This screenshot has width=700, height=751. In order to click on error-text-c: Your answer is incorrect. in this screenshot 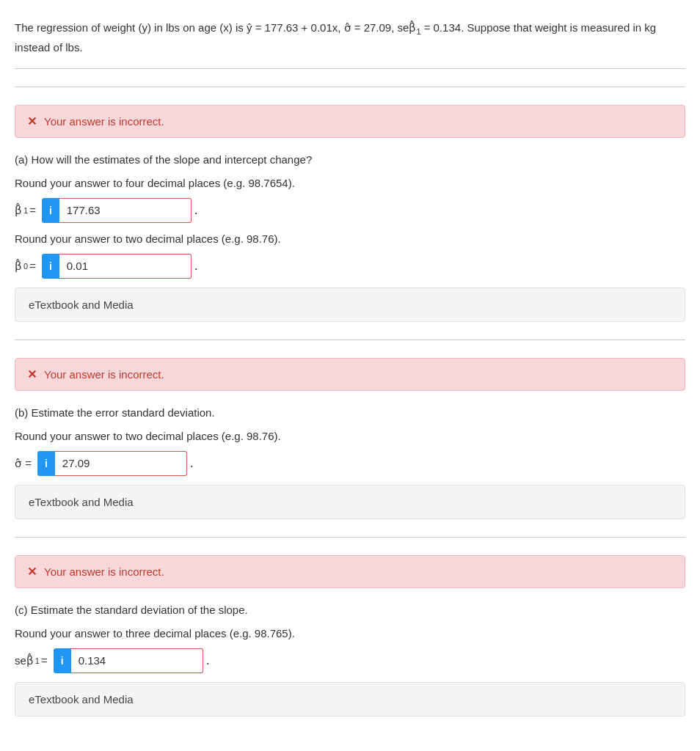, I will do `click(104, 572)`.